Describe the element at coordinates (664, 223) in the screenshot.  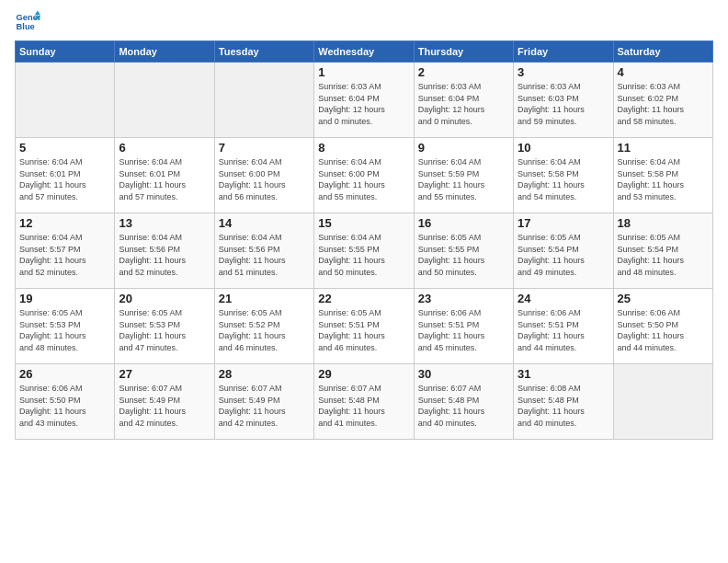
I see `day-number: 18` at that location.